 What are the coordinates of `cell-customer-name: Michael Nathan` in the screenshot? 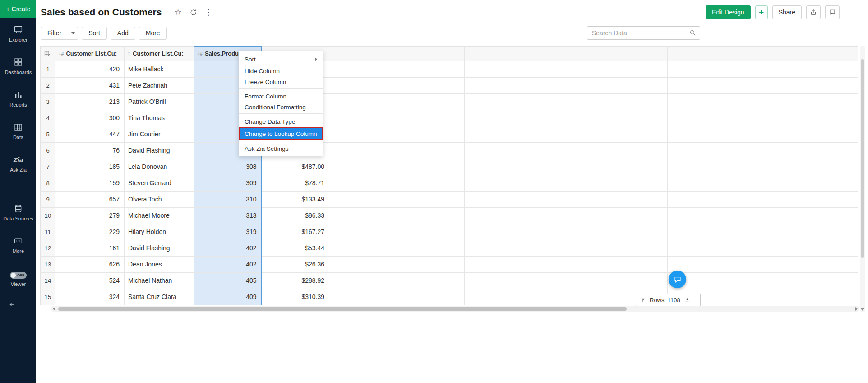 It's located at (159, 280).